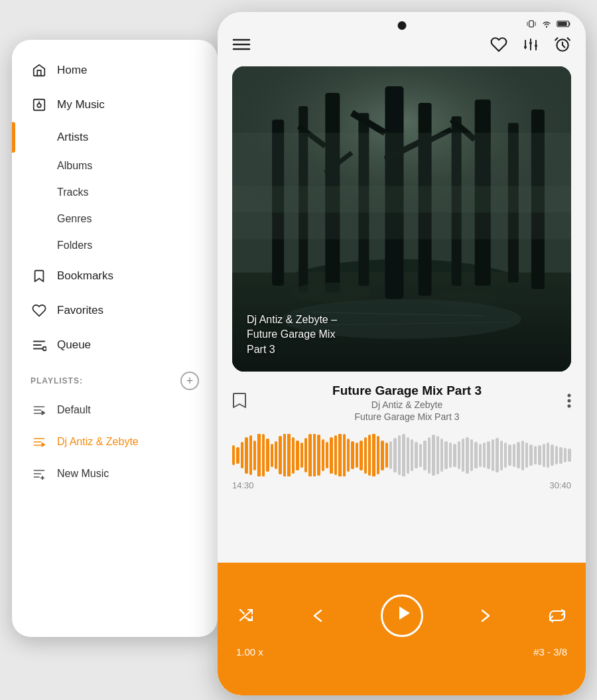 Image resolution: width=597 pixels, height=700 pixels. What do you see at coordinates (115, 166) in the screenshot?
I see `nav-sub-albums: Albums` at bounding box center [115, 166].